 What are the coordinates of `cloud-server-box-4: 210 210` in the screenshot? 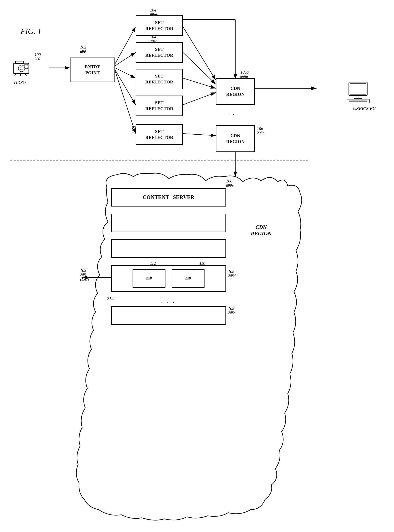 It's located at (168, 279).